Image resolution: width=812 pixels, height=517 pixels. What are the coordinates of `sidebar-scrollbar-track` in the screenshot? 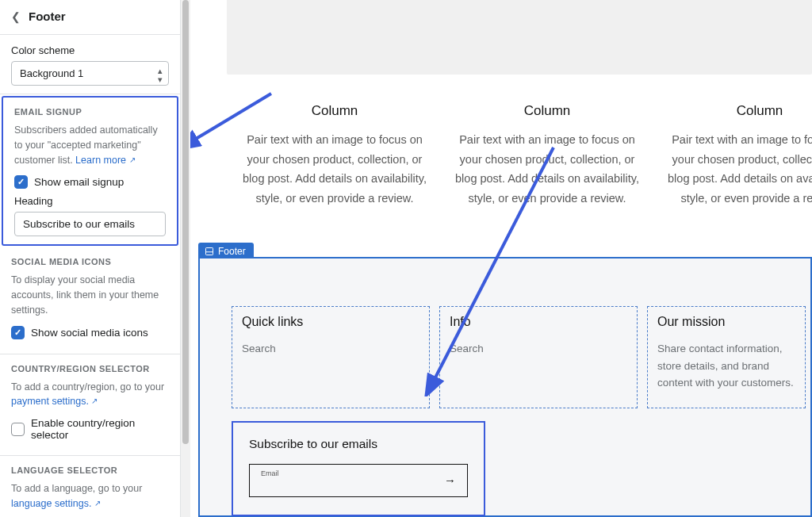 It's located at (186, 258).